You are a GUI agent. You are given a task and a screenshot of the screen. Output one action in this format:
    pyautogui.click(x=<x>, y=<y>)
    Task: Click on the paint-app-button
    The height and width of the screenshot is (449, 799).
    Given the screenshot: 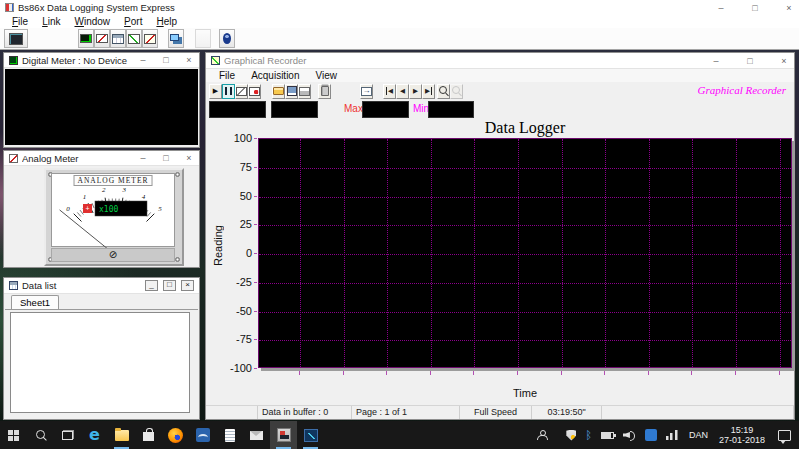 What is the action you would take?
    pyautogui.click(x=202, y=435)
    